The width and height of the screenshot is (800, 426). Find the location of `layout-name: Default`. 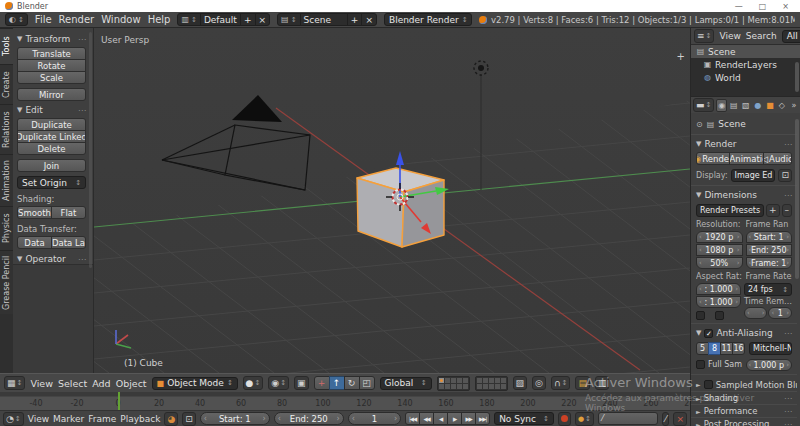

layout-name: Default is located at coordinates (220, 20).